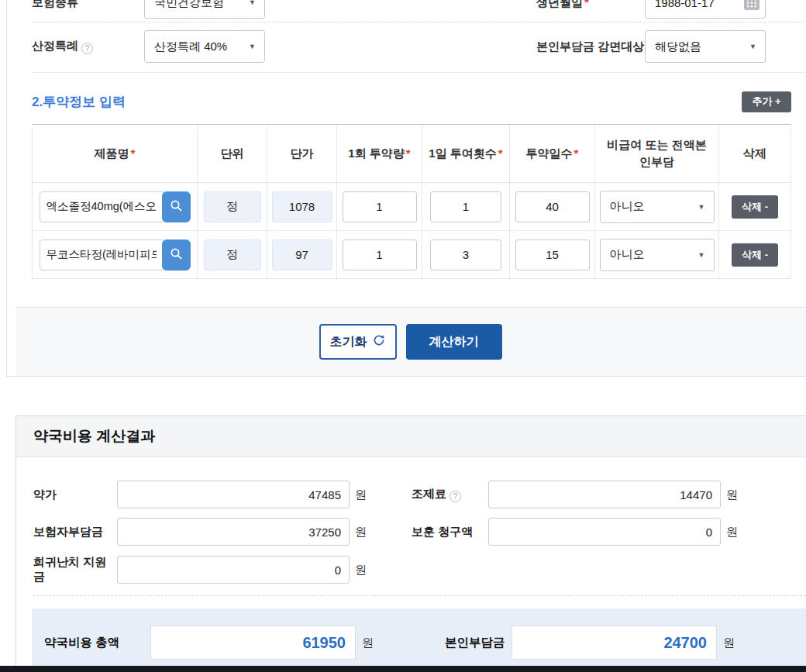  What do you see at coordinates (418, 73) in the screenshot?
I see `section-divider` at bounding box center [418, 73].